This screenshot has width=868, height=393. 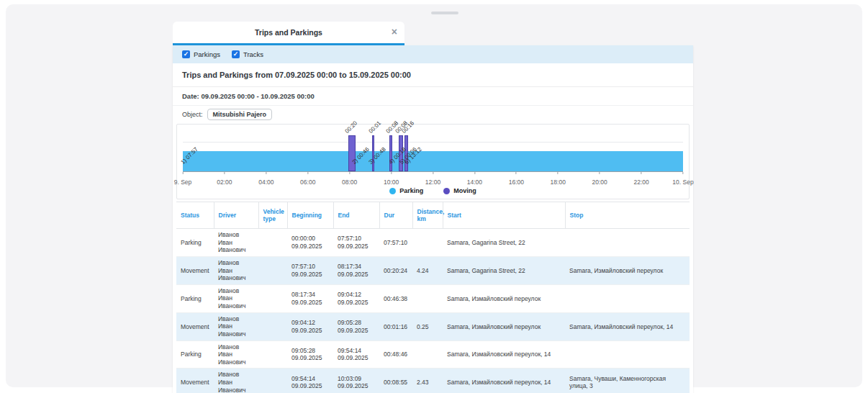 What do you see at coordinates (433, 149) in the screenshot?
I see `timeline-plot: 1) 07:57 2) 00:46 3) 00:48 4) 00:18 5) 0…` at bounding box center [433, 149].